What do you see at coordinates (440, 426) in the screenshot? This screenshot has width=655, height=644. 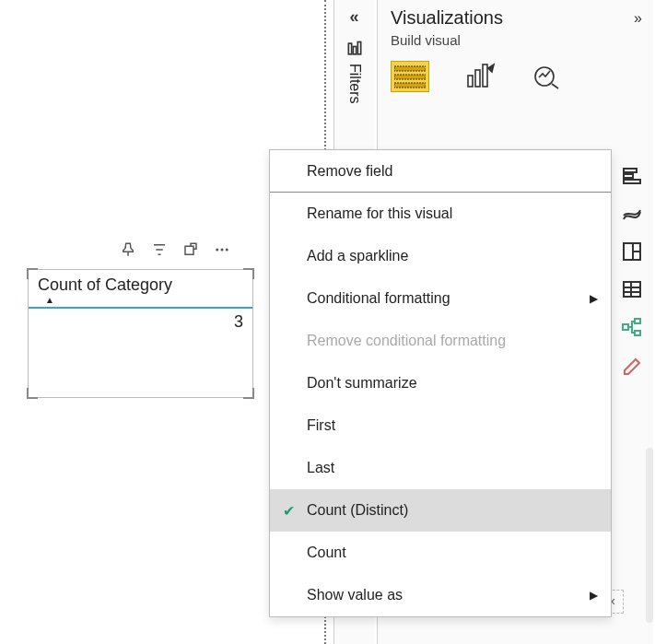 I see `menu-item-first: First` at bounding box center [440, 426].